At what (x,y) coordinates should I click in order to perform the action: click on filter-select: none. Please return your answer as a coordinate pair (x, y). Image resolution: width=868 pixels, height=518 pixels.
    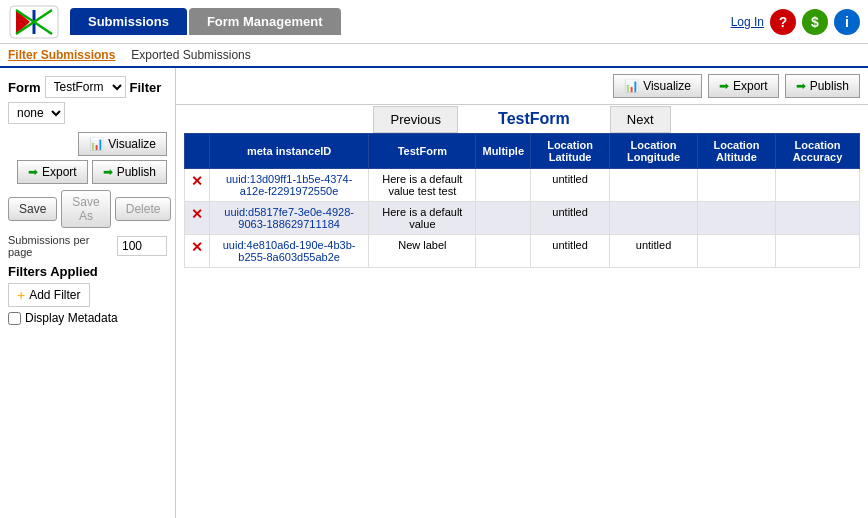
    Looking at the image, I should click on (36, 113).